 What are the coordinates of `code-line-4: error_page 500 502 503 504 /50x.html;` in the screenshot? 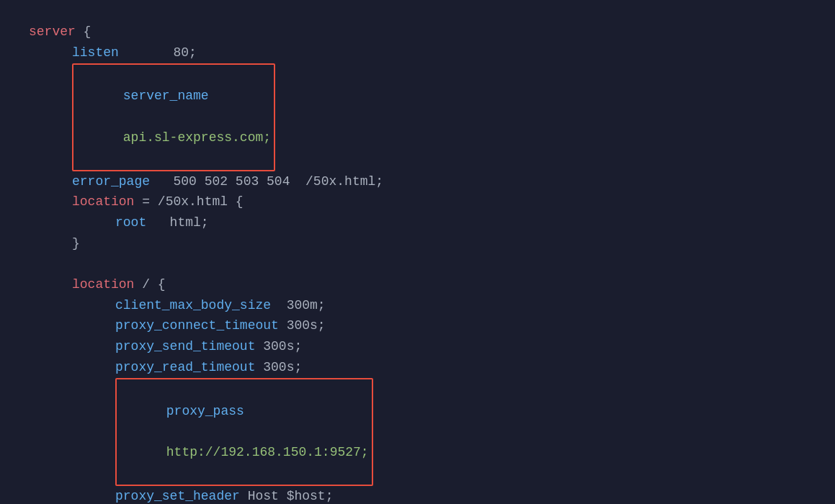 It's located at (418, 181).